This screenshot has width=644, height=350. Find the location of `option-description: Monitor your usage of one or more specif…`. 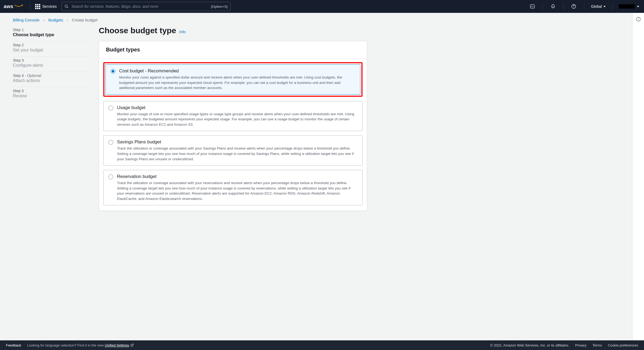

option-description: Monitor your usage of one or more specif… is located at coordinates (237, 120).